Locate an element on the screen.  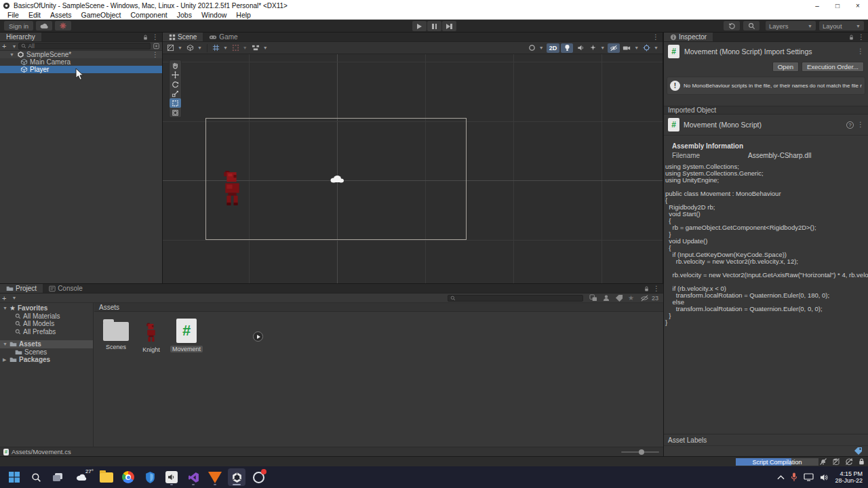
scene-audio-toggle is located at coordinates (580, 48).